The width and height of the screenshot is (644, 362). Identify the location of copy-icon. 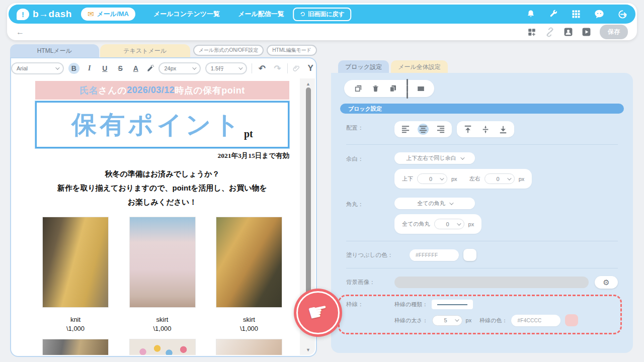
(393, 88).